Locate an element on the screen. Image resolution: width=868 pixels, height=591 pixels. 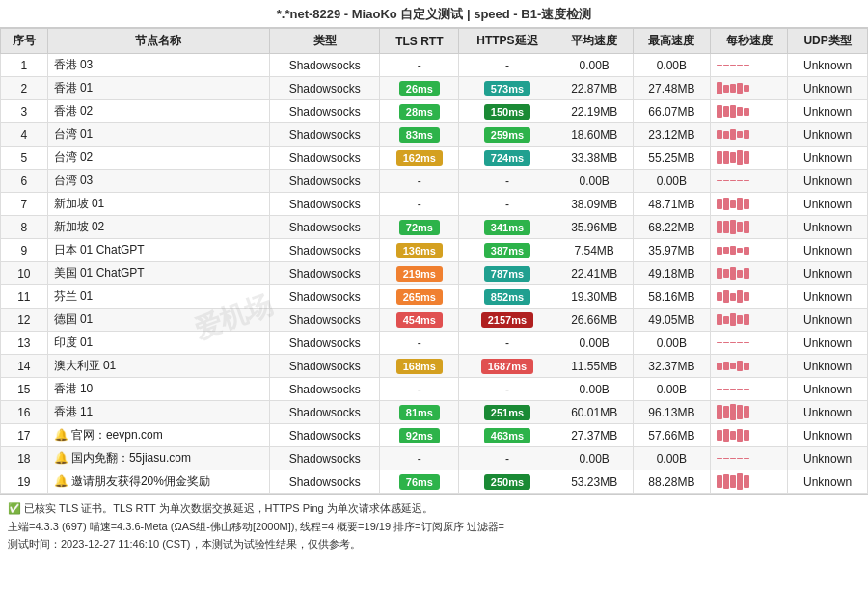
cell-id: 14 is located at coordinates (25, 366).